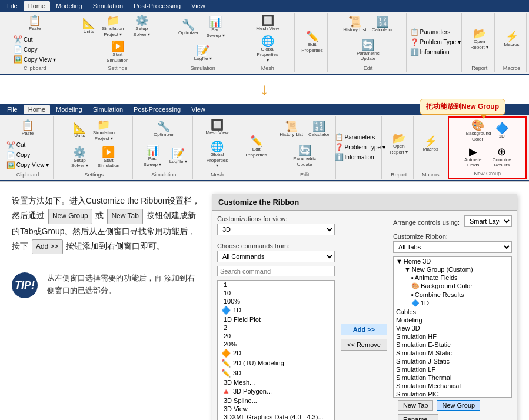 The width and height of the screenshot is (529, 420). What do you see at coordinates (276, 344) in the screenshot?
I see `list-item: 20%` at bounding box center [276, 344].